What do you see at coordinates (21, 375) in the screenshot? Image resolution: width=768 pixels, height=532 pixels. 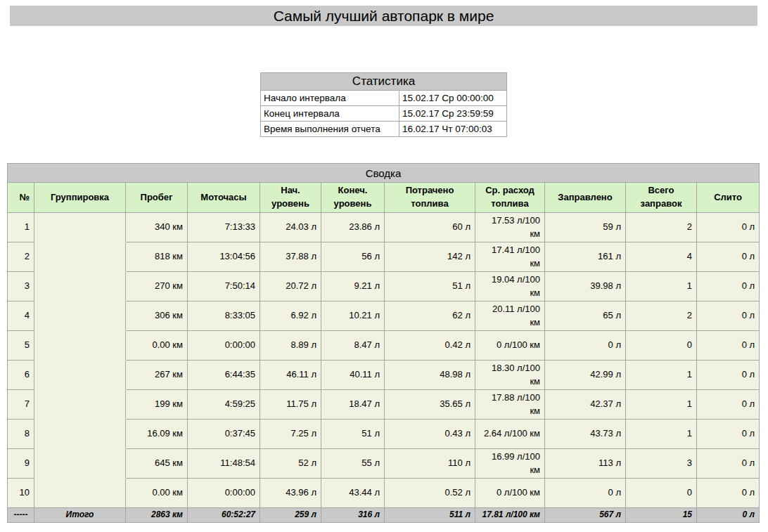 I see `summary-cell: 6` at bounding box center [21, 375].